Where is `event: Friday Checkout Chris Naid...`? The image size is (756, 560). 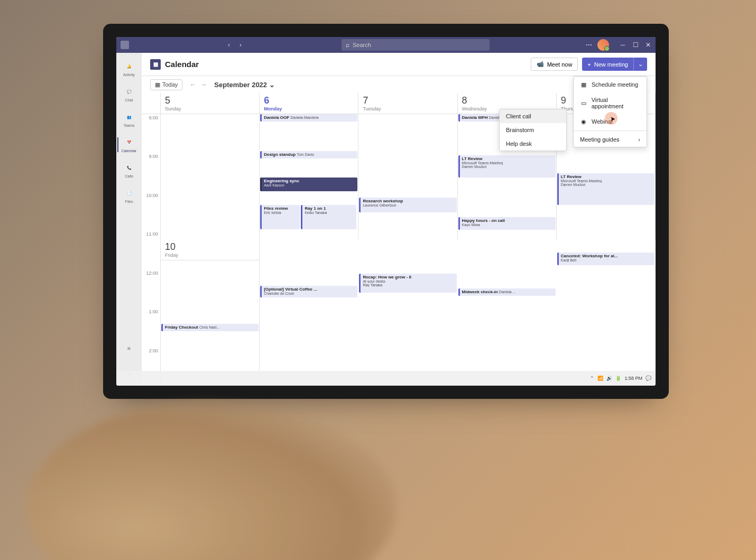
event: Friday Checkout Chris Naid... is located at coordinates (210, 328).